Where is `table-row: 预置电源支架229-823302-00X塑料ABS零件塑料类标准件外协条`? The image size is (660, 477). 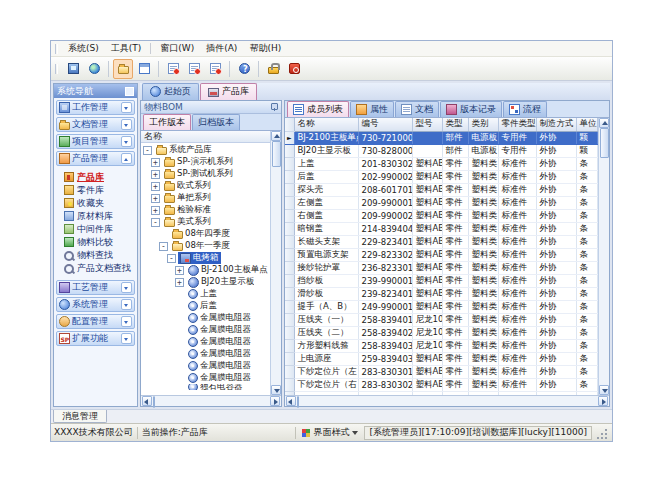 table-row: 预置电源支架229-823302-00X塑料ABS零件塑料类标准件外协条 is located at coordinates (441, 254).